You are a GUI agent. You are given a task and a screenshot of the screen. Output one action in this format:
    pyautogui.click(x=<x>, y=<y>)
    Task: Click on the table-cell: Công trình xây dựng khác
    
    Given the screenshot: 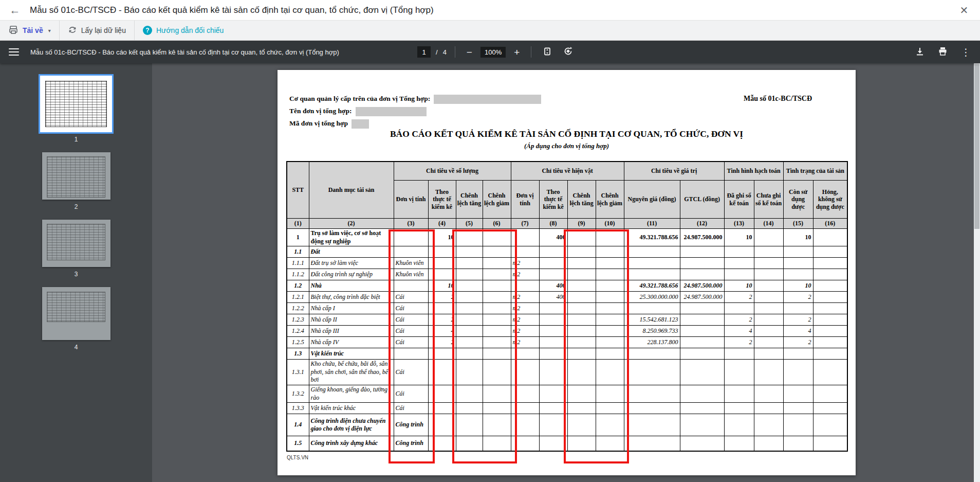 What is the action you would take?
    pyautogui.click(x=352, y=444)
    